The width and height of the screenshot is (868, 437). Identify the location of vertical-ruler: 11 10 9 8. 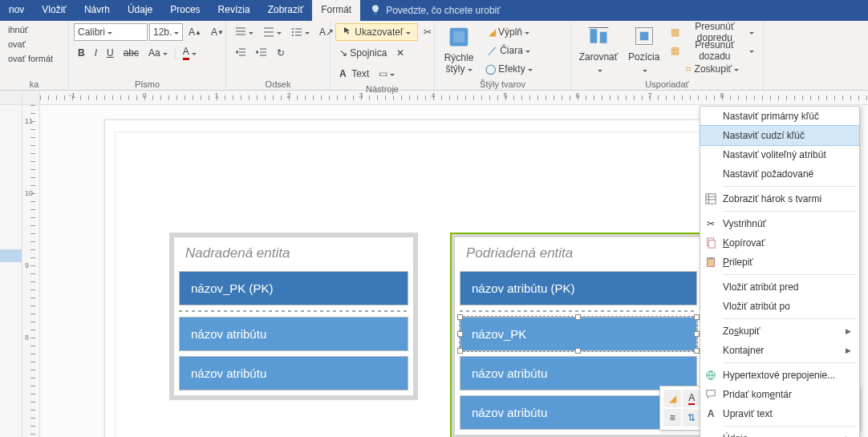
(31, 271).